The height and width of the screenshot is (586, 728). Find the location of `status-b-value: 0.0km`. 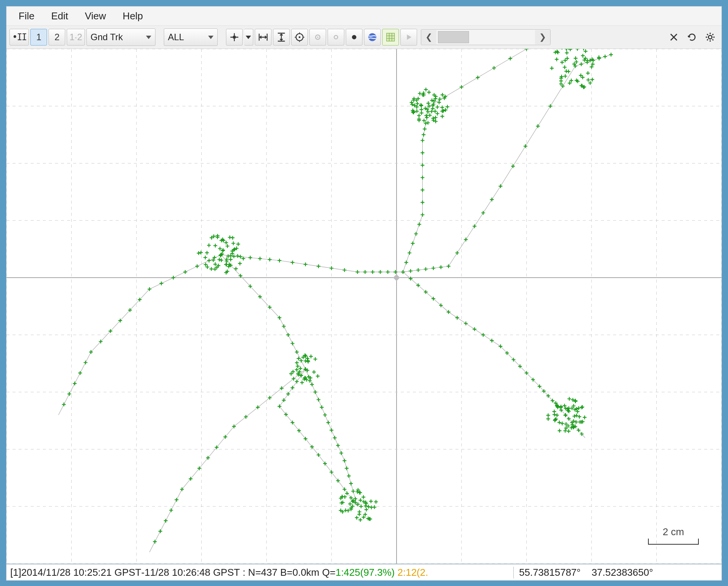

status-b-value: 0.0km is located at coordinates (306, 573).